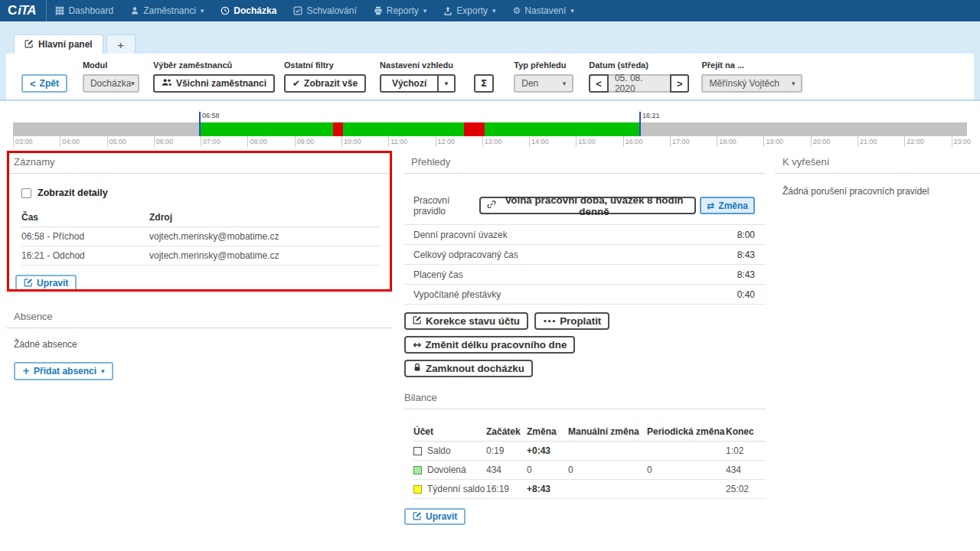 The height and width of the screenshot is (551, 980). Describe the element at coordinates (599, 83) in the screenshot. I see `prev-day-button: <` at that location.